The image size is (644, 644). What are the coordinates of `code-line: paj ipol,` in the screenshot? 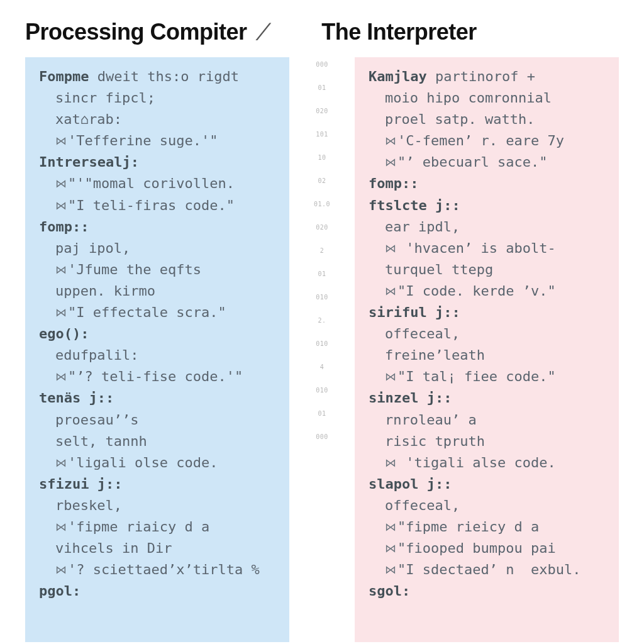 It's located at (158, 248).